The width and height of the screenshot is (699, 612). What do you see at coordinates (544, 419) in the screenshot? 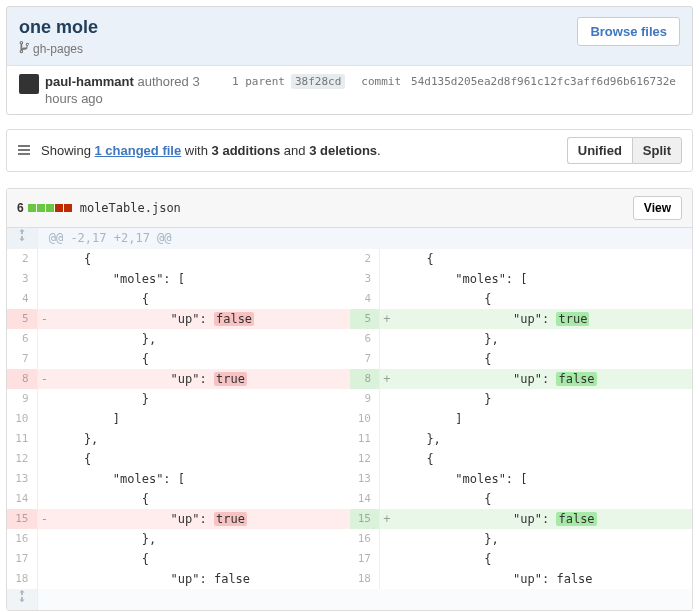
I see `code-right: ]` at bounding box center [544, 419].